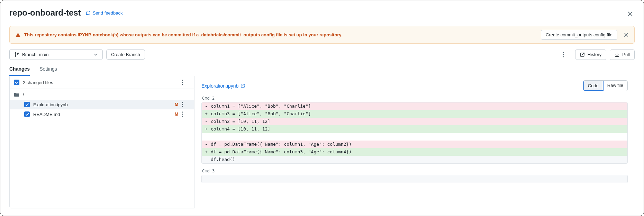 This screenshot has height=216, width=644. I want to click on diff-line: -column1 = ["Alice", "Bob", "Charlie"], so click(415, 106).